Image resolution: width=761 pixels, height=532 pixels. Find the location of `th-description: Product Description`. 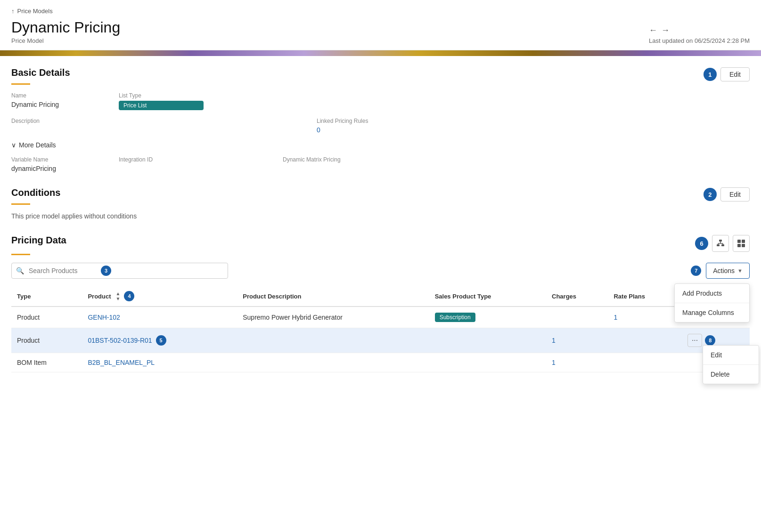

th-description: Product Description is located at coordinates (333, 297).